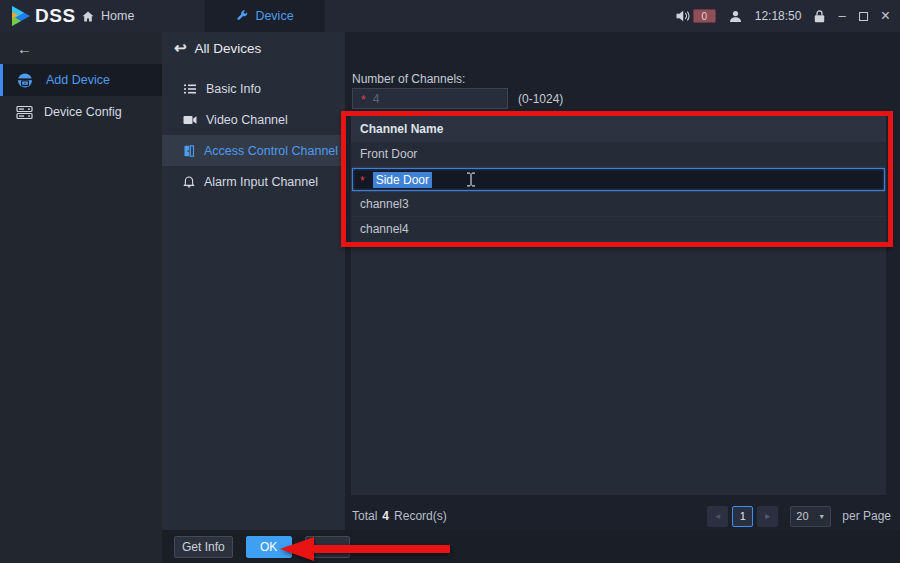 This screenshot has width=900, height=563. What do you see at coordinates (78, 80) in the screenshot?
I see `sidebar-item-label: Add Device` at bounding box center [78, 80].